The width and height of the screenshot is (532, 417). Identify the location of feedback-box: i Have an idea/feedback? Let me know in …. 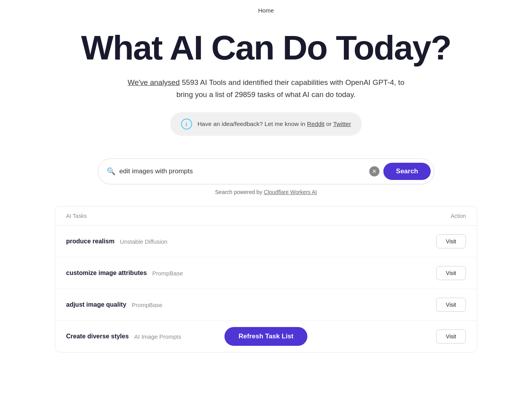
(266, 124).